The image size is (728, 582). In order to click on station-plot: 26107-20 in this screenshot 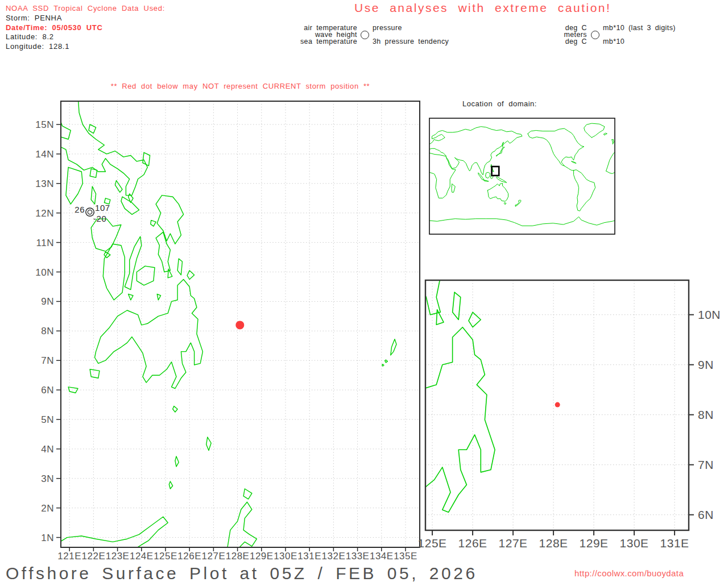, I will do `click(92, 213)`.